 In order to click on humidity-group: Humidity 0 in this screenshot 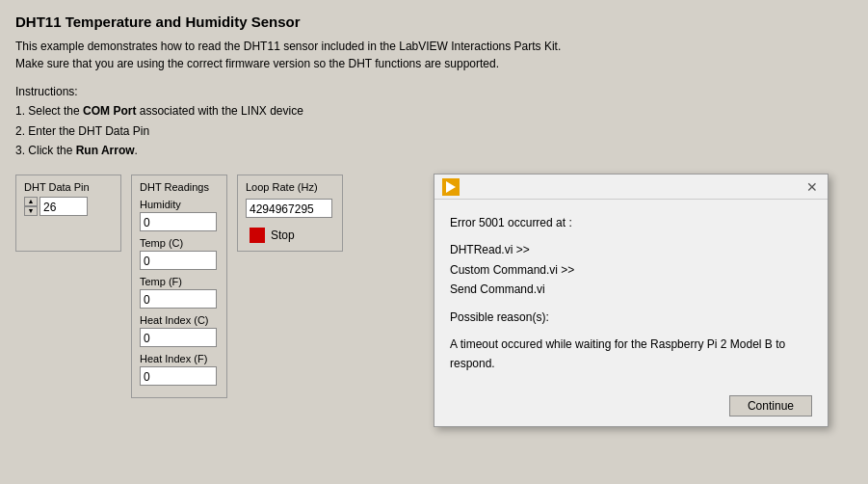, I will do `click(179, 215)`.